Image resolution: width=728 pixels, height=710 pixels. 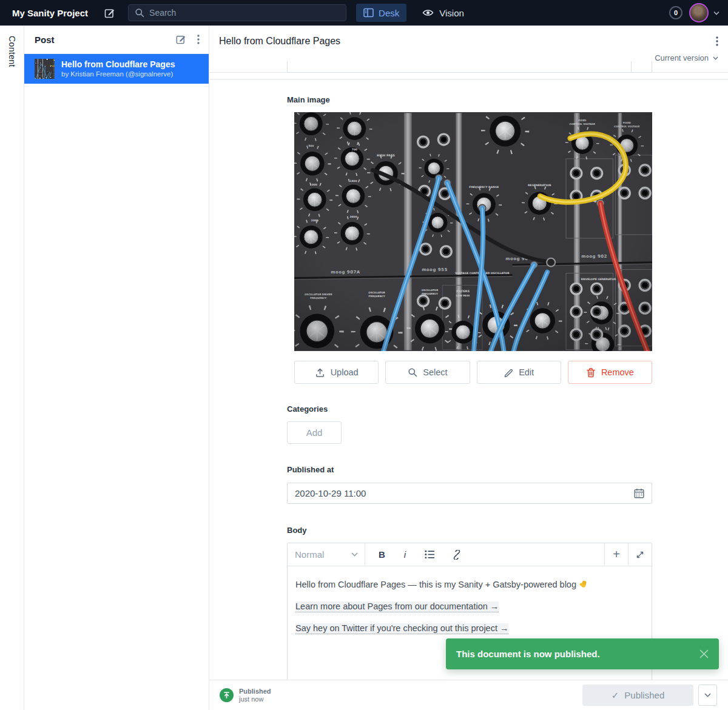 I want to click on categories-label: Categories, so click(x=470, y=409).